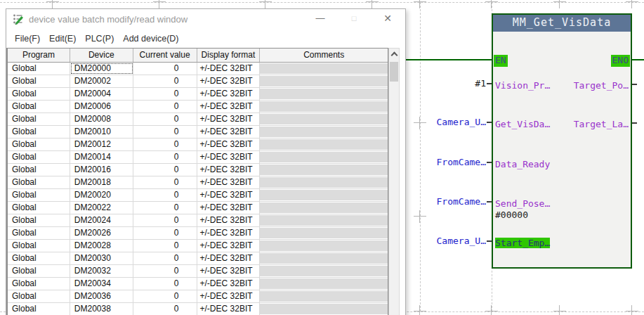 Image resolution: width=644 pixels, height=315 pixels. Describe the element at coordinates (523, 243) in the screenshot. I see `input-pin: Start_Emp…` at that location.